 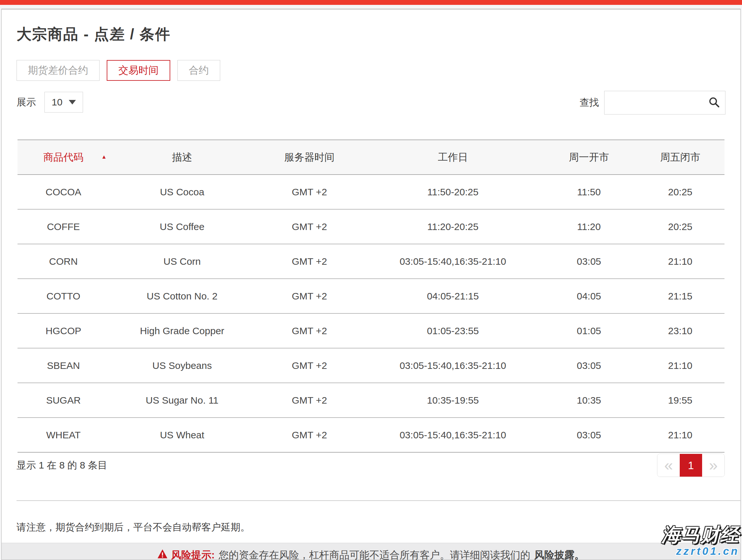 What do you see at coordinates (64, 102) in the screenshot?
I see `page-size-select: 10` at bounding box center [64, 102].